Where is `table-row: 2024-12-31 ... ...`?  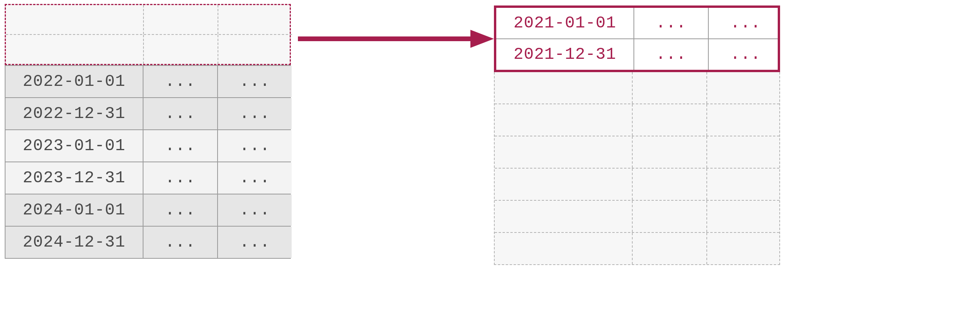 table-row: 2024-12-31 ... ... is located at coordinates (148, 242).